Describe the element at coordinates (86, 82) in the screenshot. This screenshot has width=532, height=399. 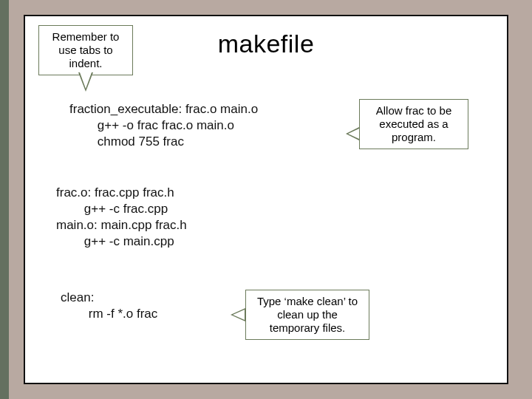
I see `callout-remember-pointer` at that location.